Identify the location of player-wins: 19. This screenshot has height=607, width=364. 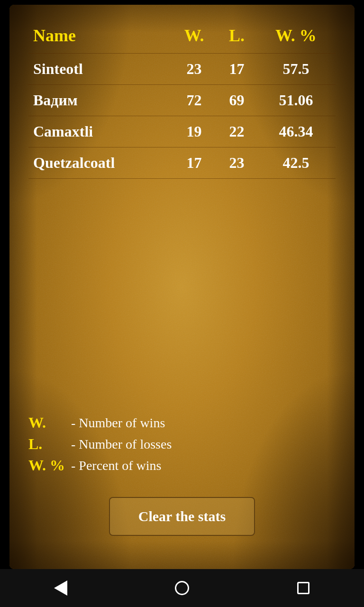
(194, 132).